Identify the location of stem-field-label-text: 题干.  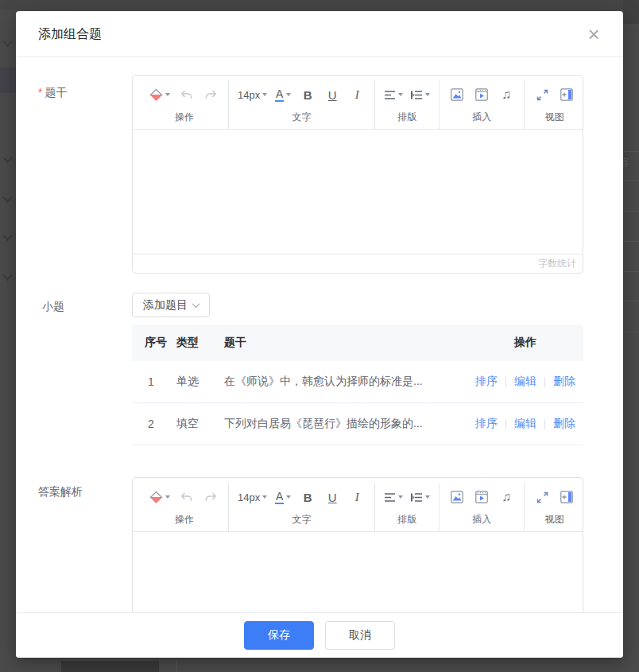
(56, 92).